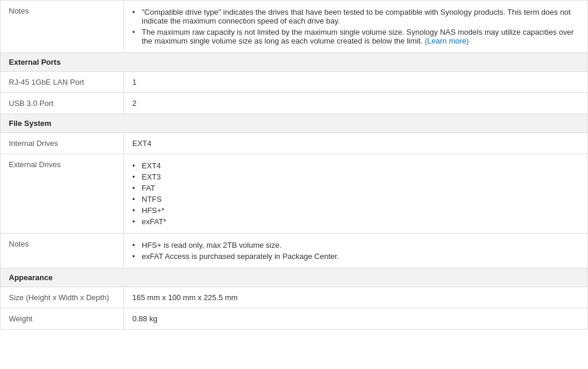  I want to click on spec-label: Notes, so click(62, 251).